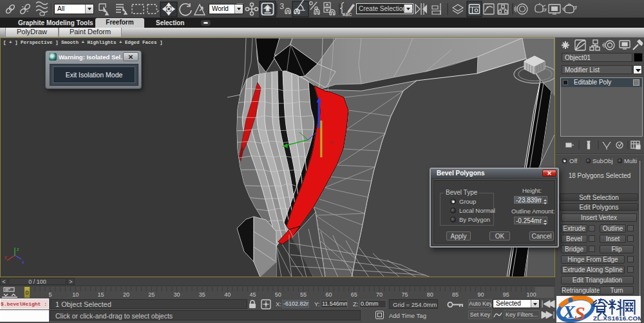  What do you see at coordinates (252, 295) in the screenshot?
I see `svg-text: 45` at bounding box center [252, 295].